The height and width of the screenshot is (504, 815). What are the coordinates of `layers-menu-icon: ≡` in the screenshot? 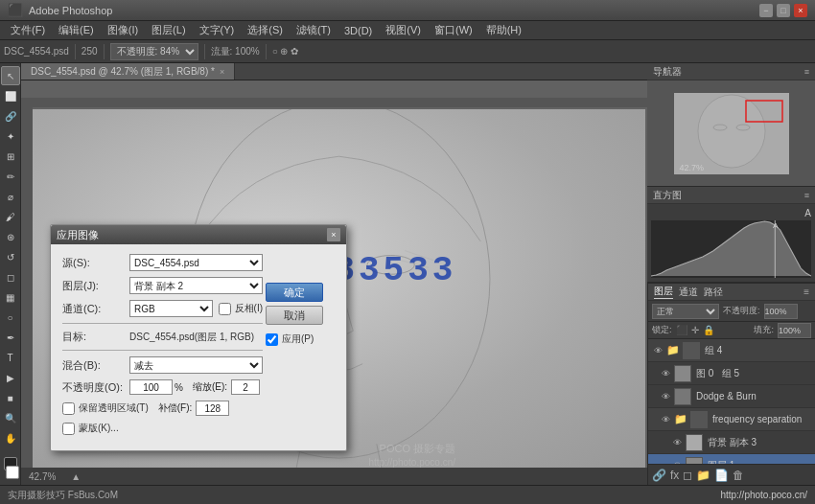 It's located at (806, 291).